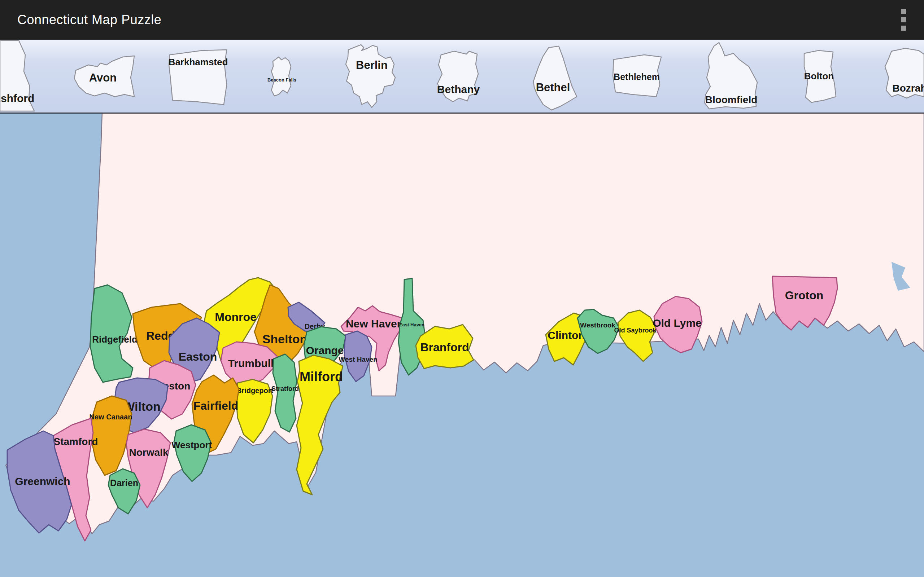  I want to click on map-piece-label-easthaven: East Haven, so click(412, 325).